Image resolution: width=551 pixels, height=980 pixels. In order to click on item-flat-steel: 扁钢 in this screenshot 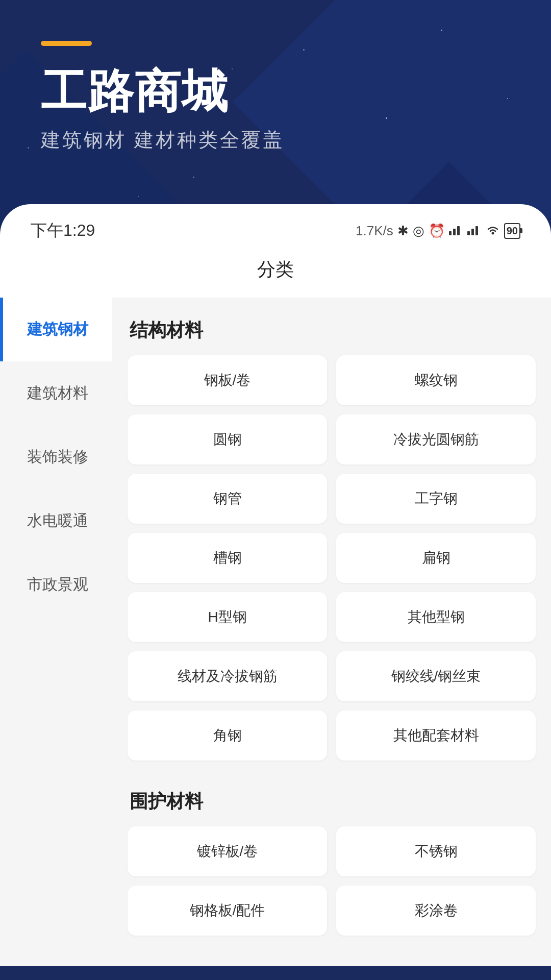, I will do `click(436, 558)`.